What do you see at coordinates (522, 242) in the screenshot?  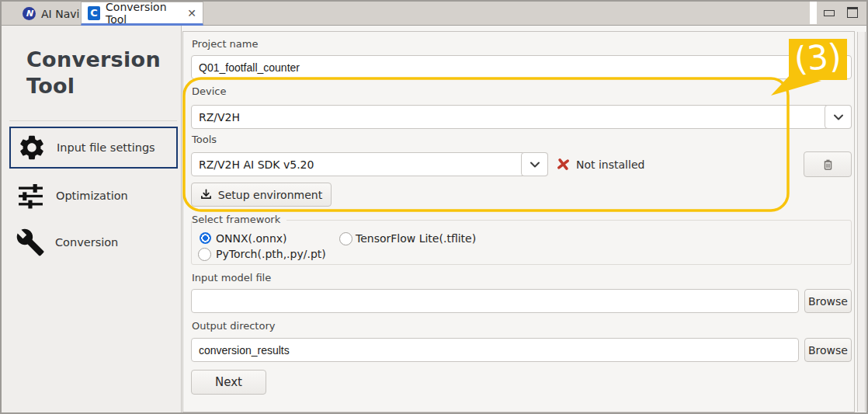 I see `framework-fieldset: Select framework ONNX(.onnx) TensorFlow …` at bounding box center [522, 242].